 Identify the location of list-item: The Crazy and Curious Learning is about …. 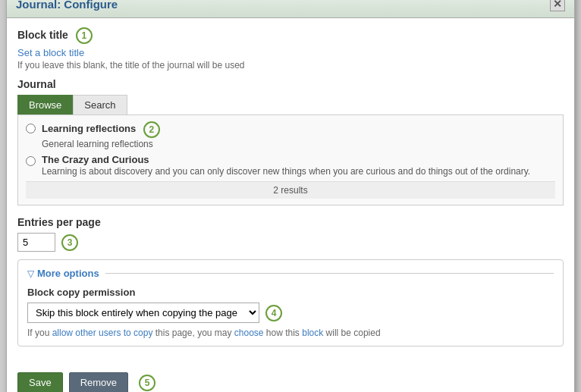
(290, 165).